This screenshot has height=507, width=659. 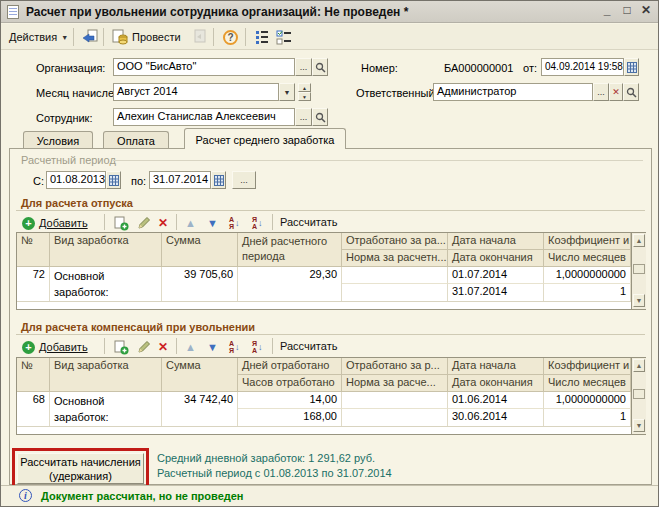 What do you see at coordinates (601, 92) in the screenshot?
I see `responsible-select-button: ...` at bounding box center [601, 92].